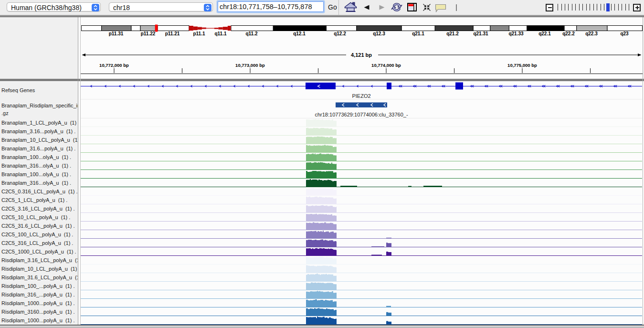  Describe the element at coordinates (361, 115) in the screenshot. I see `svg-text:chr18:10773629:10774006:clu_33: chr18:10773629:10774006:clu_33760_-` at that location.